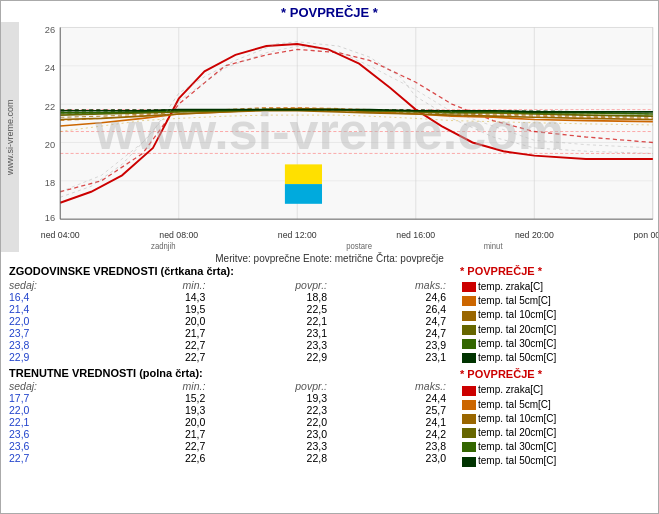  I want to click on table-cell: 26,4, so click(390, 309).